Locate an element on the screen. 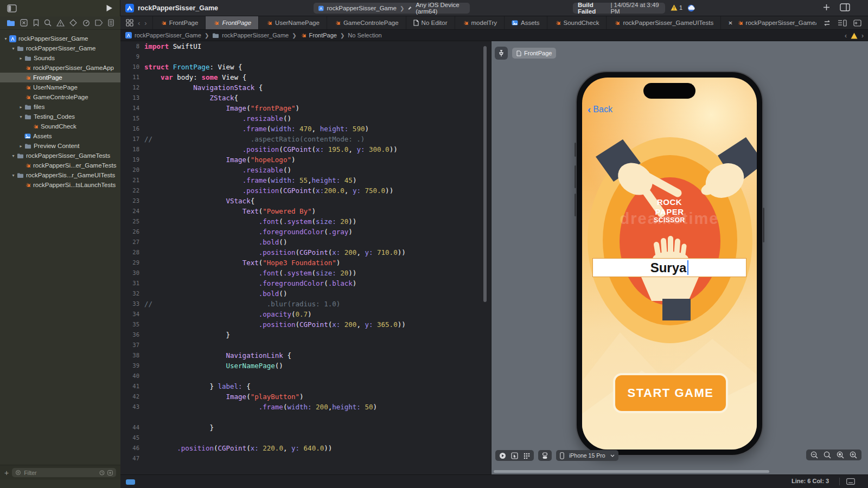  file-tree-item-FrontPage: FrontPage is located at coordinates (60, 78).